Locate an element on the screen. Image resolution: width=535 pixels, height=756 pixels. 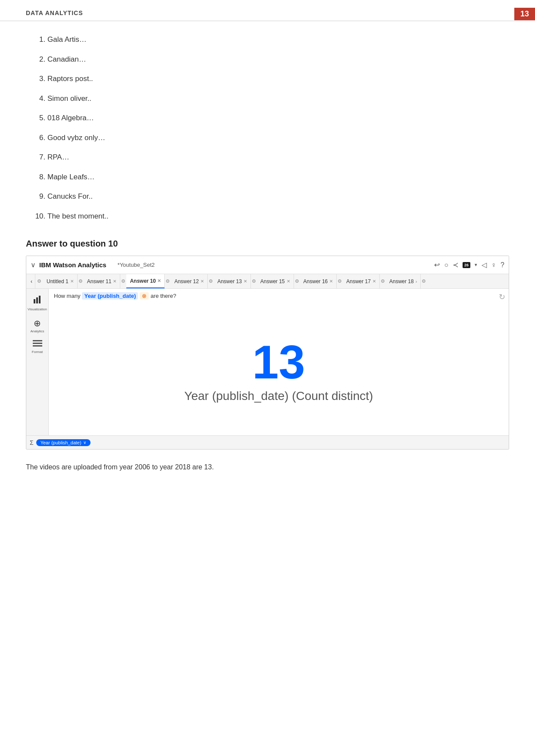
tab-answer11: Answer 11 ✕ is located at coordinates (102, 281).